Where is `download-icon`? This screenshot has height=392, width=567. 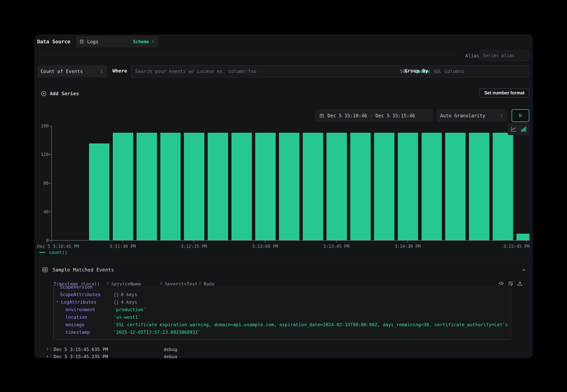
download-icon is located at coordinates (520, 283).